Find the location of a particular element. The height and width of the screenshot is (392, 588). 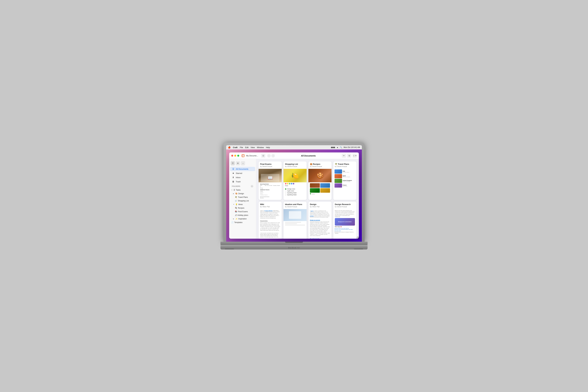

doc-card-design: Design by Viktor Pali A design is a plan… is located at coordinates (320, 220).